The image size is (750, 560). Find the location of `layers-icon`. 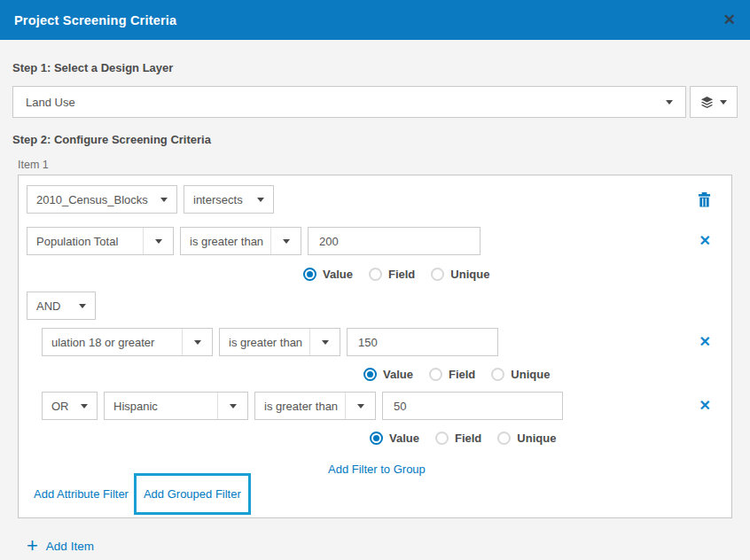

layers-icon is located at coordinates (707, 103).